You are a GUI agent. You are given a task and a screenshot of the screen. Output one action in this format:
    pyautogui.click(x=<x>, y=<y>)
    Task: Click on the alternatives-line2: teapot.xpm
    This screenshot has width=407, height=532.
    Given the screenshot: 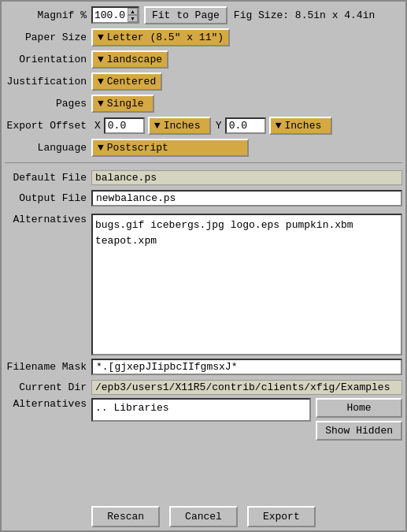 What is the action you would take?
    pyautogui.click(x=247, y=241)
    